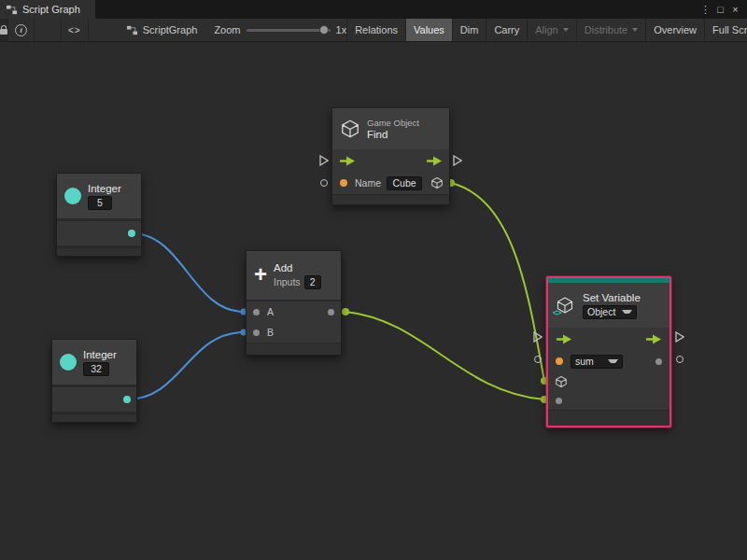 This screenshot has height=560, width=747. I want to click on integer-value-field: 32, so click(96, 370).